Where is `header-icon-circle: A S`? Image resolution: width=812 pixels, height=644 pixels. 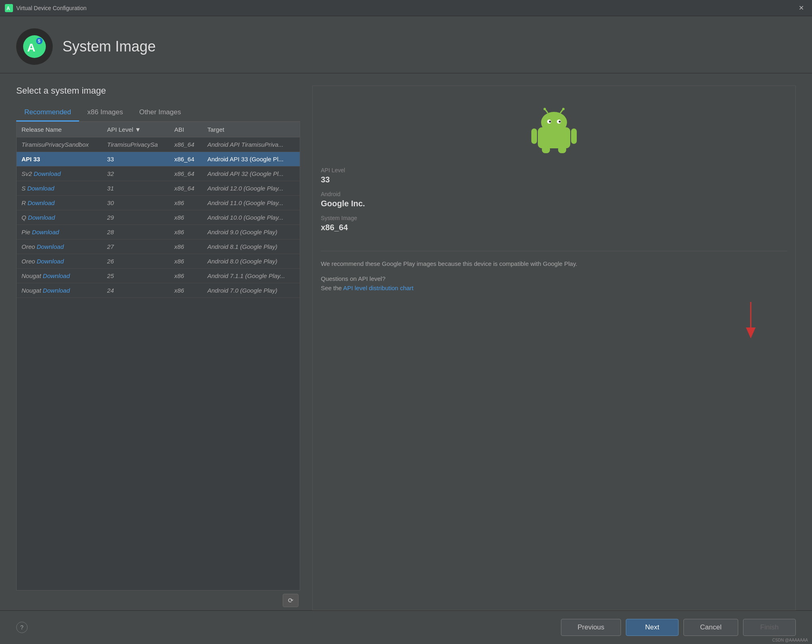
header-icon-circle: A S is located at coordinates (34, 47).